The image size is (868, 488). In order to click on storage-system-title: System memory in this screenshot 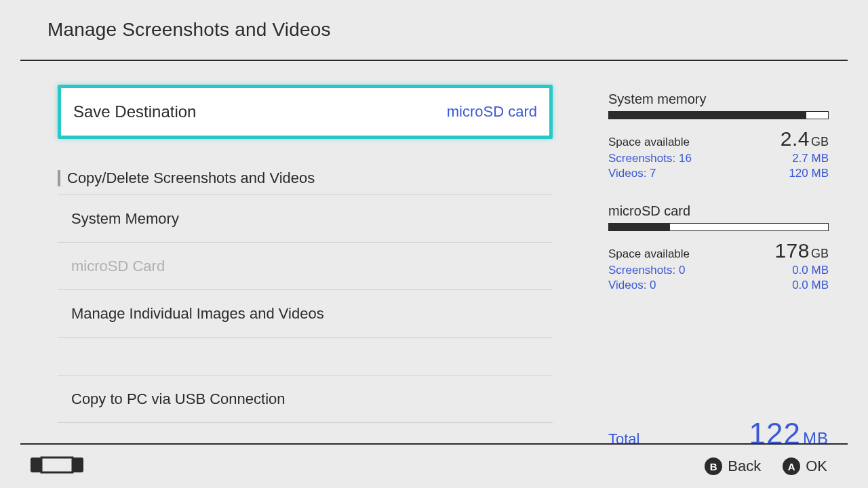, I will do `click(719, 99)`.